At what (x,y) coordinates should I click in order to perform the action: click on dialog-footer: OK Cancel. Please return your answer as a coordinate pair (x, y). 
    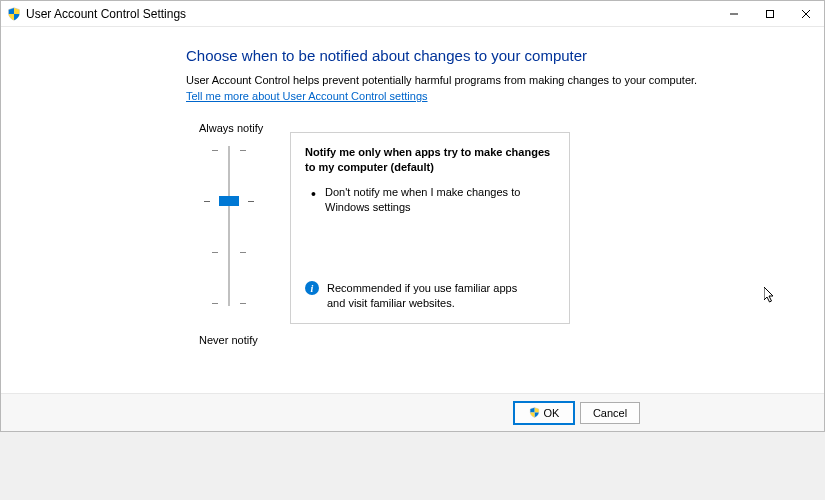
    Looking at the image, I should click on (412, 412).